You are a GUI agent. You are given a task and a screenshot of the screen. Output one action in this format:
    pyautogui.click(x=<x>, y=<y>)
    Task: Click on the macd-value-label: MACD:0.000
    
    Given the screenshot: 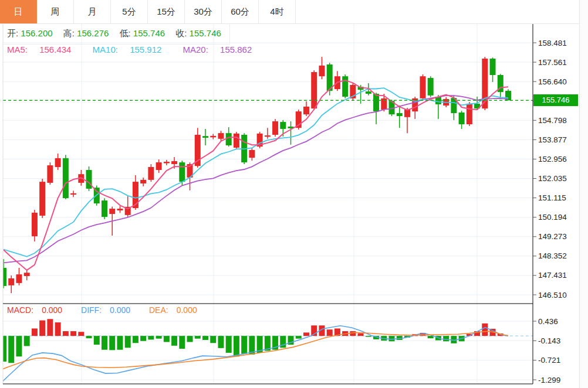 What is the action you would take?
    pyautogui.click(x=39, y=310)
    